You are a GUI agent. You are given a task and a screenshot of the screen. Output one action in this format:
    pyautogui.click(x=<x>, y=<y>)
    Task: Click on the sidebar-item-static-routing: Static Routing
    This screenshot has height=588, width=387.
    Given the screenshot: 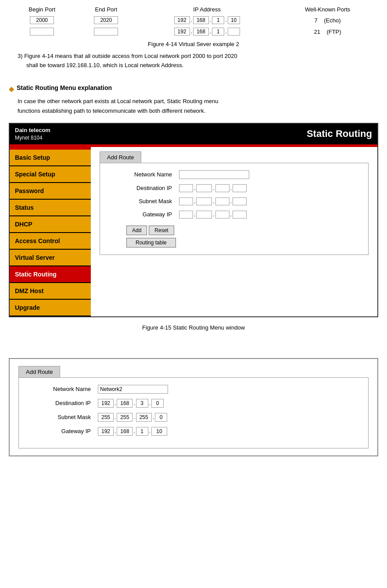 What is the action you would take?
    pyautogui.click(x=50, y=275)
    